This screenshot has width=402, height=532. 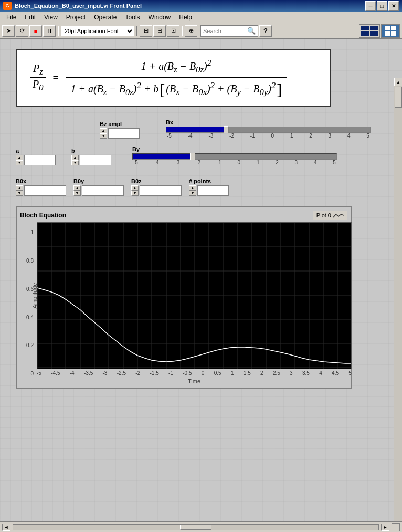 What do you see at coordinates (173, 31) in the screenshot?
I see `toolbar-resize-btn: ⊡` at bounding box center [173, 31].